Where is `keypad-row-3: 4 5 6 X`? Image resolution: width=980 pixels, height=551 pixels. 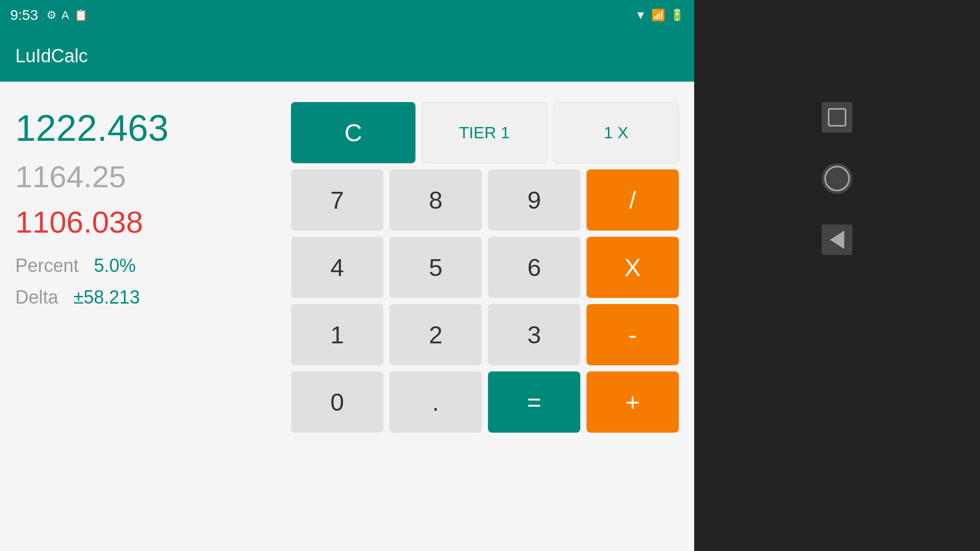
keypad-row-3: 4 5 6 X is located at coordinates (485, 267).